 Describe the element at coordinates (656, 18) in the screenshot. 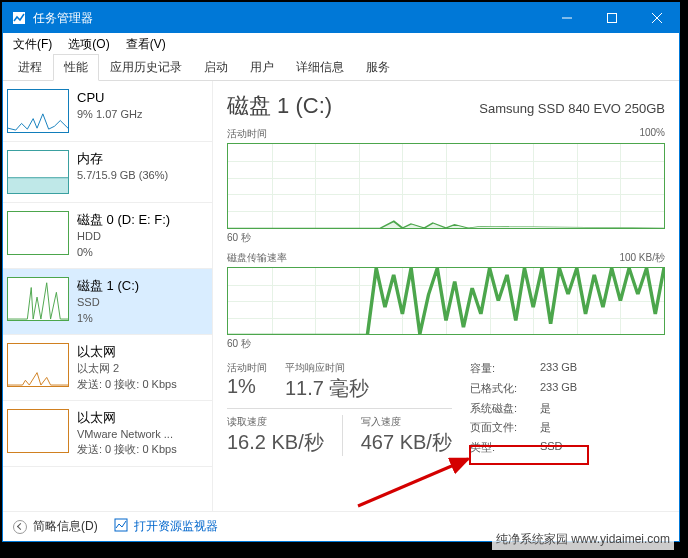

I see `close-button` at that location.